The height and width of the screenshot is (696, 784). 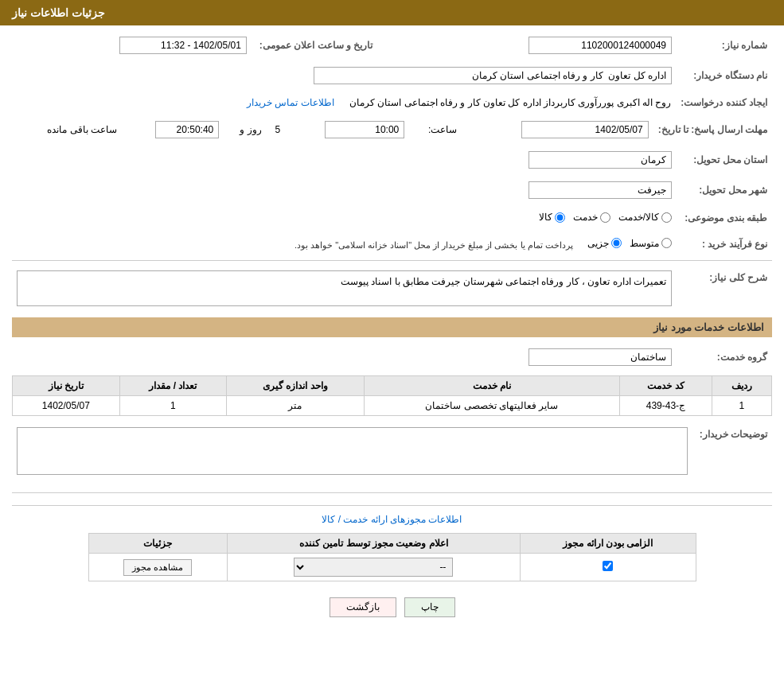 What do you see at coordinates (724, 190) in the screenshot?
I see `city-label: شهر محل تحویل:` at bounding box center [724, 190].